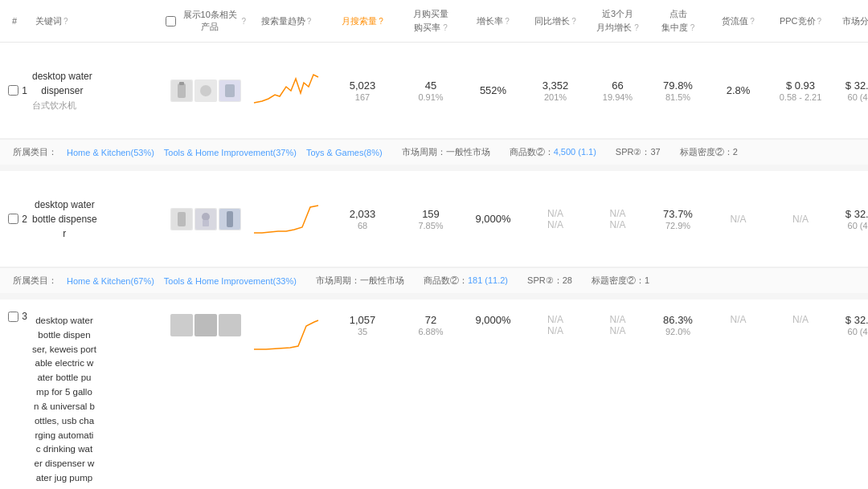 This screenshot has width=868, height=489. What do you see at coordinates (555, 219) in the screenshot?
I see `row2-yoy: N/A N/A` at bounding box center [555, 219].